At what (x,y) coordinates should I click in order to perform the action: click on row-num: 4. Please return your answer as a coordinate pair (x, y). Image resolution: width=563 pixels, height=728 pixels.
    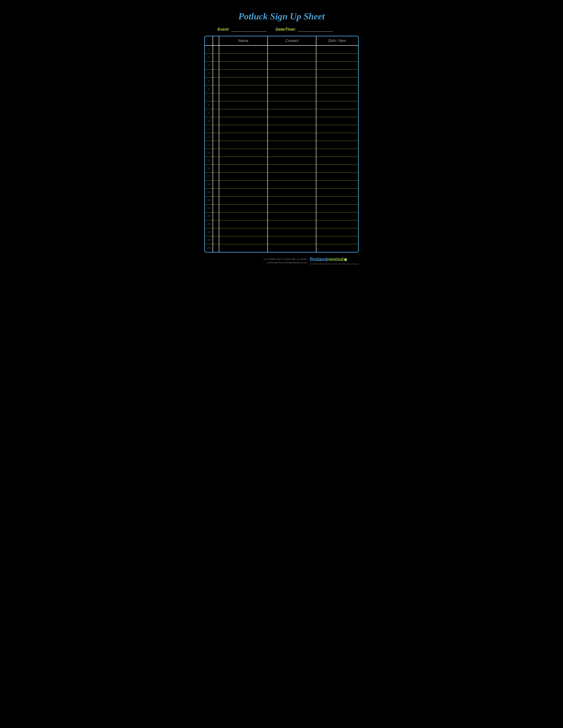
    Looking at the image, I should click on (209, 73).